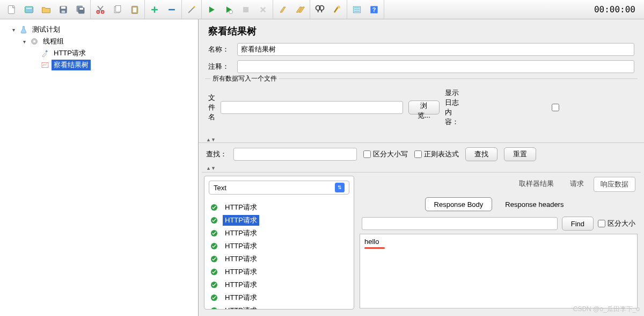  Describe the element at coordinates (421, 30) in the screenshot. I see `panel-title: 察看结果树` at that location.